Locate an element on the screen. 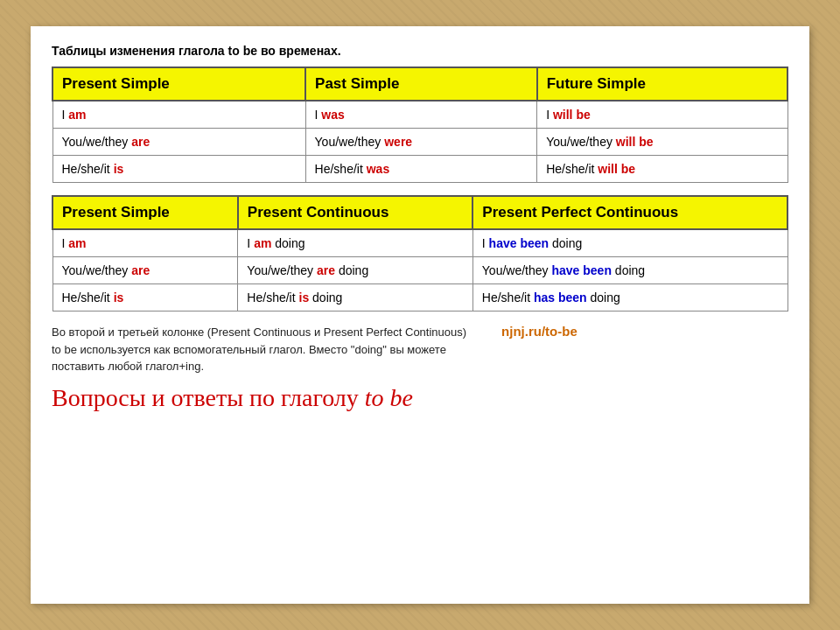  table2-header-2: Present Continuous is located at coordinates (355, 213).